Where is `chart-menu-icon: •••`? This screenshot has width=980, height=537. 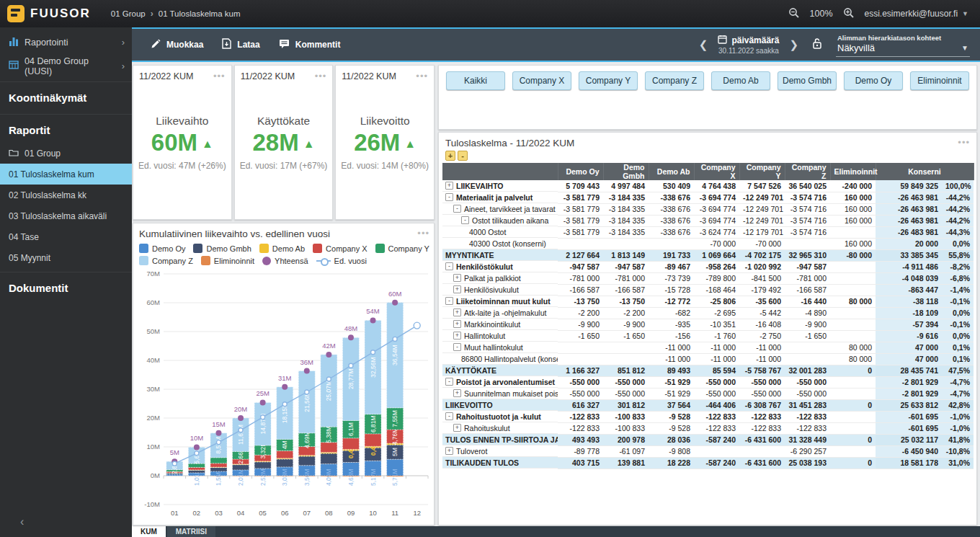
chart-menu-icon: ••• is located at coordinates (424, 234).